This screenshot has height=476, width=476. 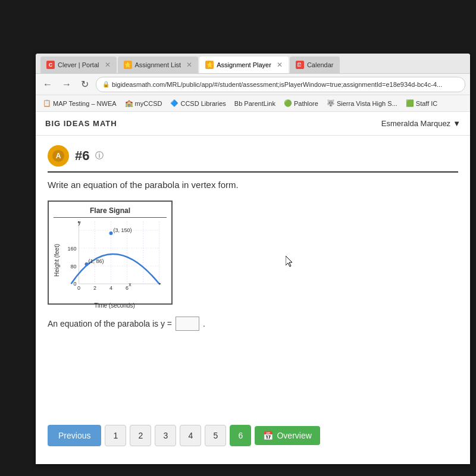 What do you see at coordinates (165, 436) in the screenshot?
I see `page-3-button: 3` at bounding box center [165, 436].